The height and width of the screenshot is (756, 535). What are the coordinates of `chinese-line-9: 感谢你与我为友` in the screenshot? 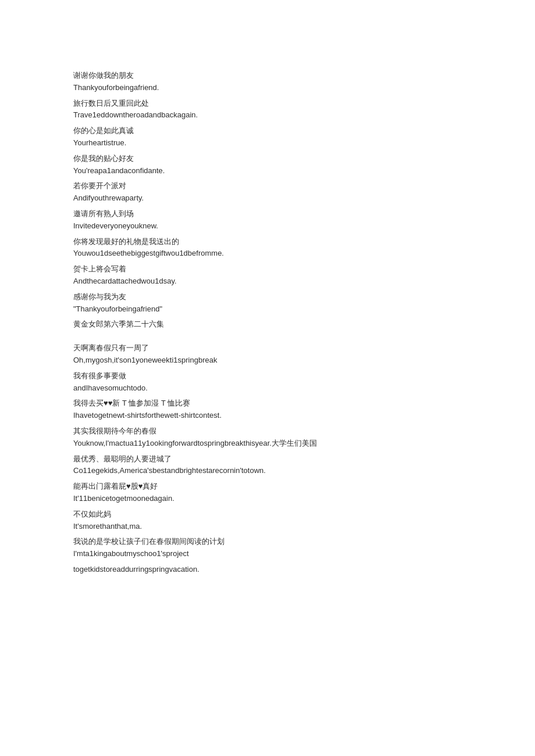 It's located at (268, 298).